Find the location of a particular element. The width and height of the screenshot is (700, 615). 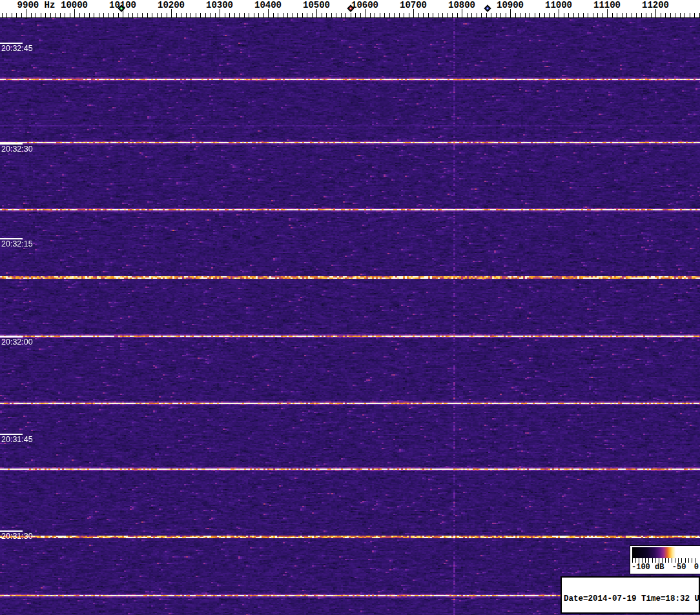

frequency-label: 9900 Hz is located at coordinates (36, 5).